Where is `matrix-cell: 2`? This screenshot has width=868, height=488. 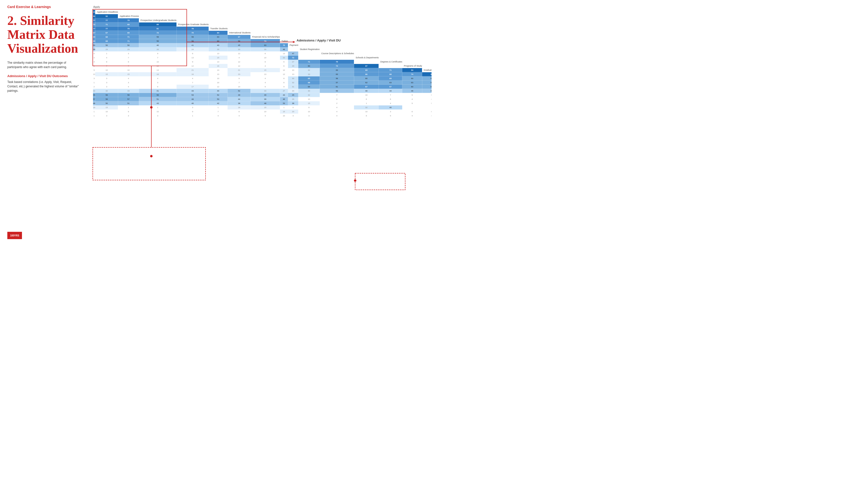 matrix-cell: 2 is located at coordinates (94, 87).